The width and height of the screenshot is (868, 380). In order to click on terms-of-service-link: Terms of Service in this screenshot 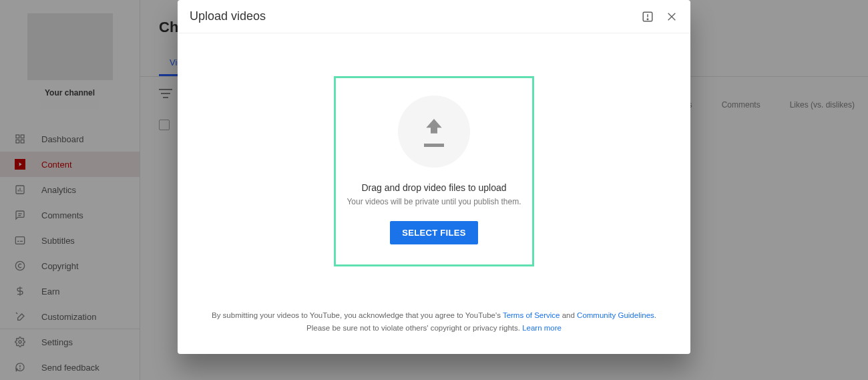, I will do `click(531, 315)`.